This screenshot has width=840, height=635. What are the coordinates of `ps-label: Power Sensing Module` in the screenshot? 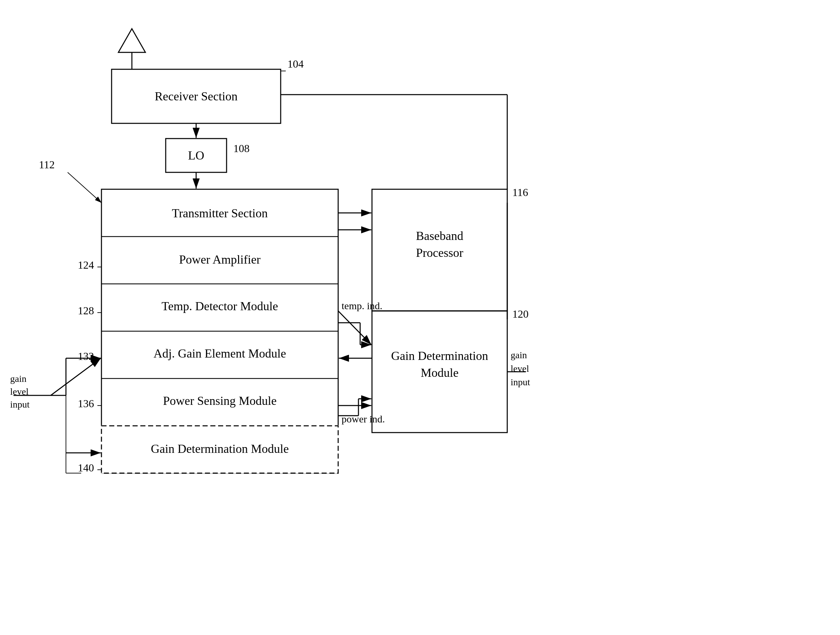 It's located at (219, 401).